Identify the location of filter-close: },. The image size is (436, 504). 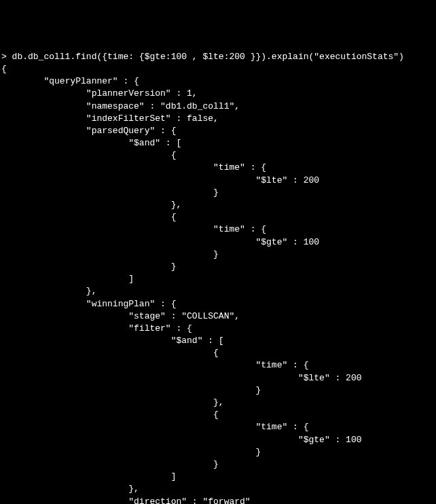
(134, 489).